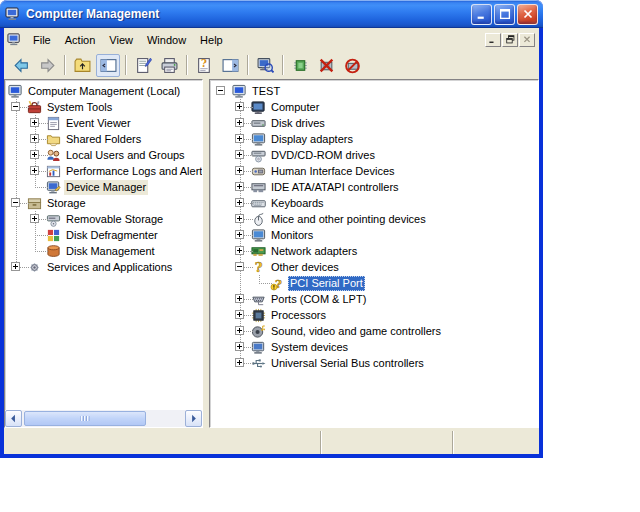 The height and width of the screenshot is (512, 640). What do you see at coordinates (126, 156) in the screenshot?
I see `tree-label: Local Users and Groups` at bounding box center [126, 156].